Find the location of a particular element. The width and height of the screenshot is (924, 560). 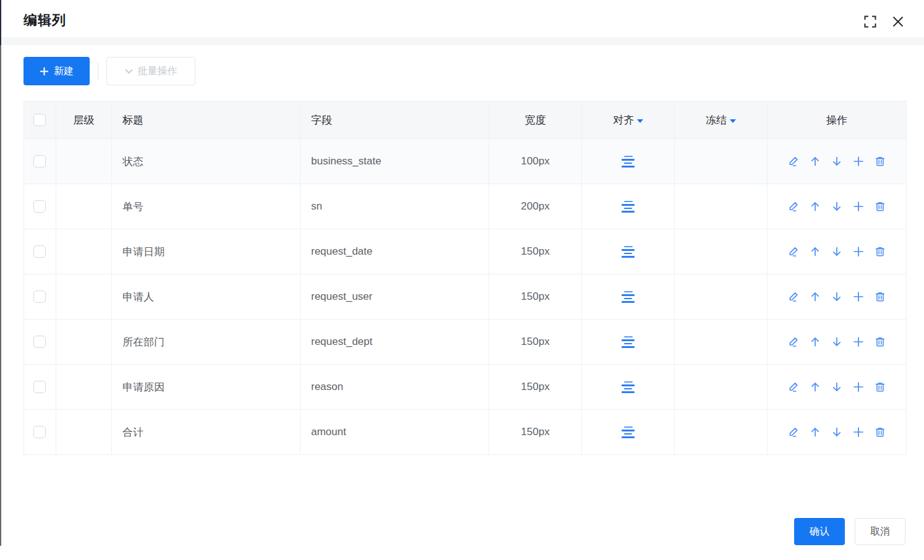

dialog-titlebar: 编辑列 is located at coordinates (463, 19).